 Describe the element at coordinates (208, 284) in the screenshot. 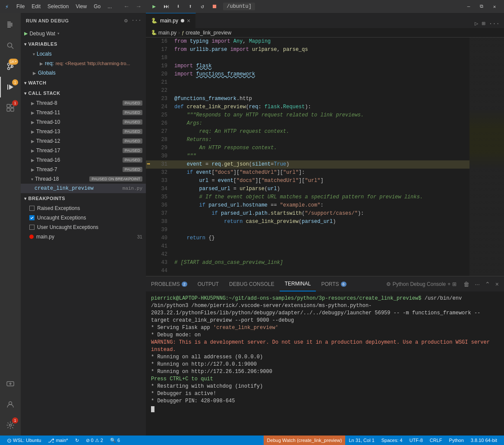

I see `panel-tab-output: OUTPUT` at that location.